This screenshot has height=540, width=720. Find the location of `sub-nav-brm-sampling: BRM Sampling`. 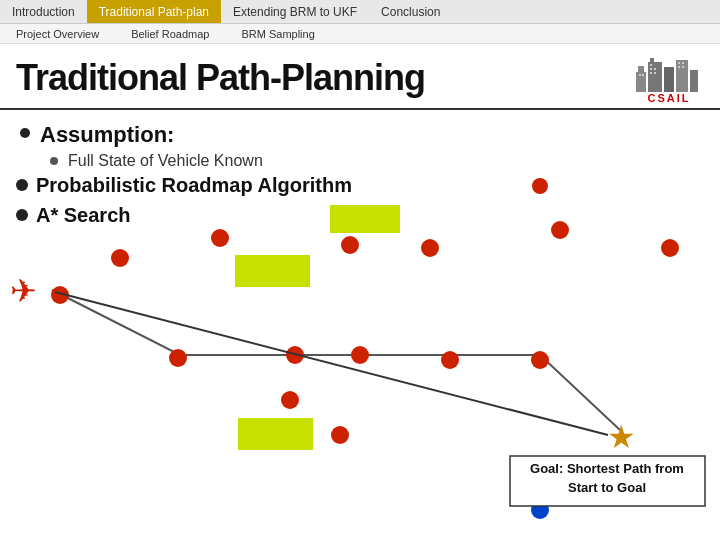

sub-nav-brm-sampling: BRM Sampling is located at coordinates (278, 34).